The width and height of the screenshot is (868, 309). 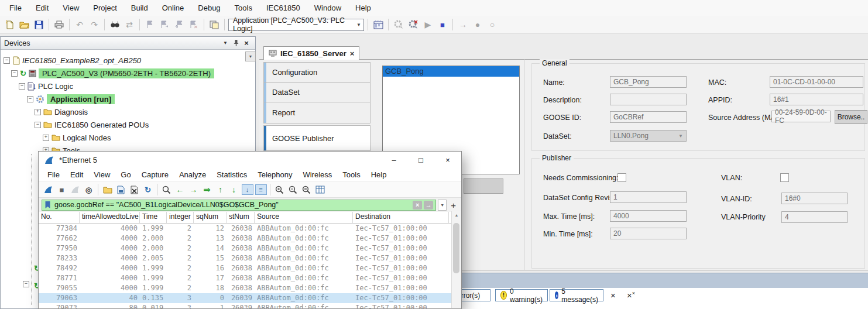 What do you see at coordinates (816, 82) in the screenshot?
I see `mac-field: 01-0C-CD-01-00-00` at bounding box center [816, 82].